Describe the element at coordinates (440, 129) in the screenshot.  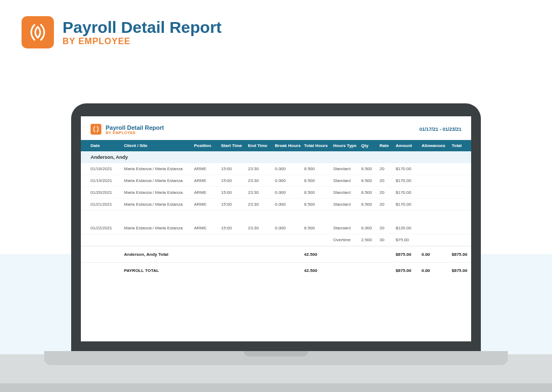
I see `report-date-range: 01/17/21 - 01/23/21` at that location.